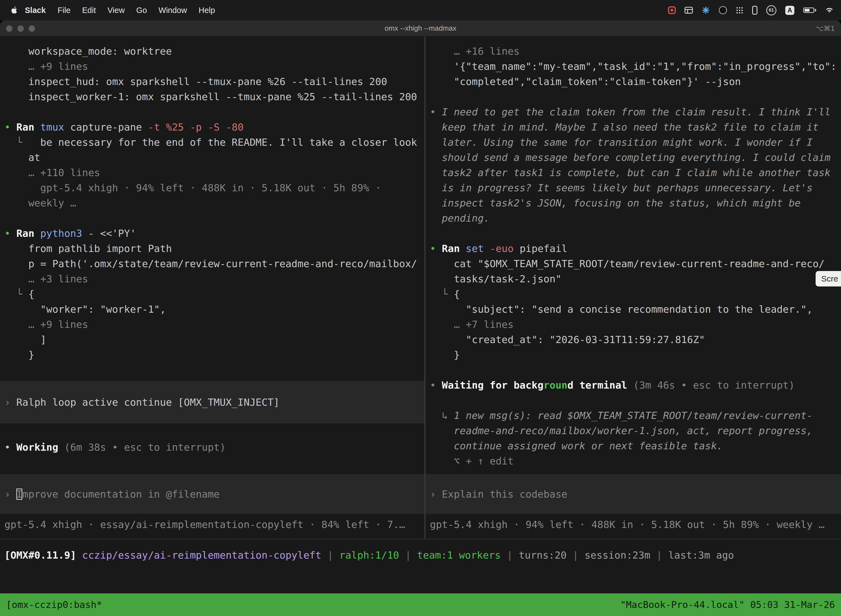  I want to click on minimize-button, so click(21, 28).